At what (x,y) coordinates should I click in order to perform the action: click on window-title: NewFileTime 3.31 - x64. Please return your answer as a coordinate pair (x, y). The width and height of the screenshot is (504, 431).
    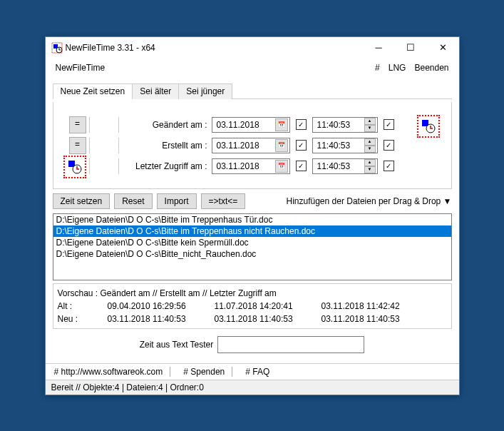
    Looking at the image, I should click on (212, 48).